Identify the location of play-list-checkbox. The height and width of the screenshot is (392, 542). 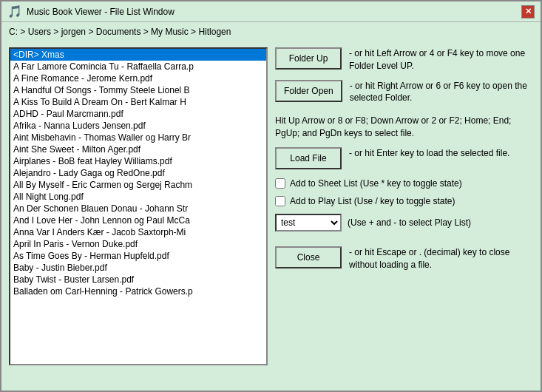
(280, 201).